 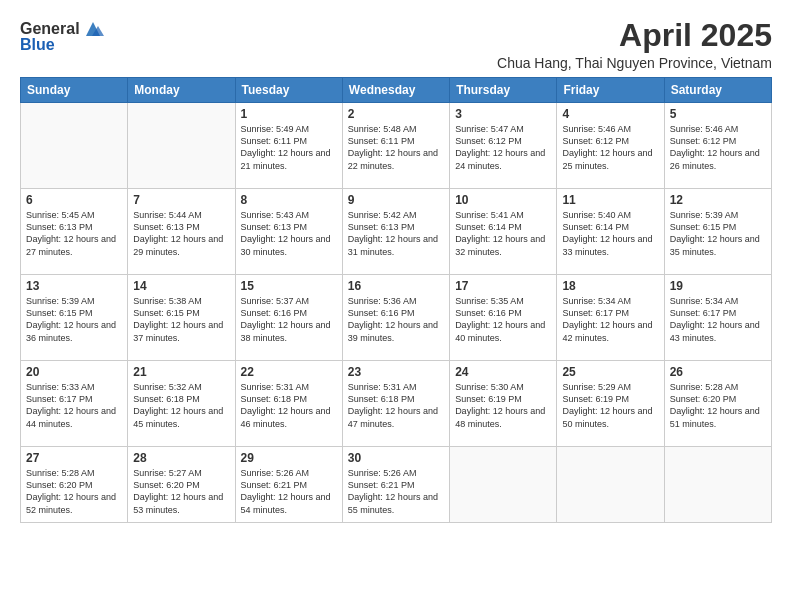 I want to click on logo: General Blue, so click(x=62, y=36).